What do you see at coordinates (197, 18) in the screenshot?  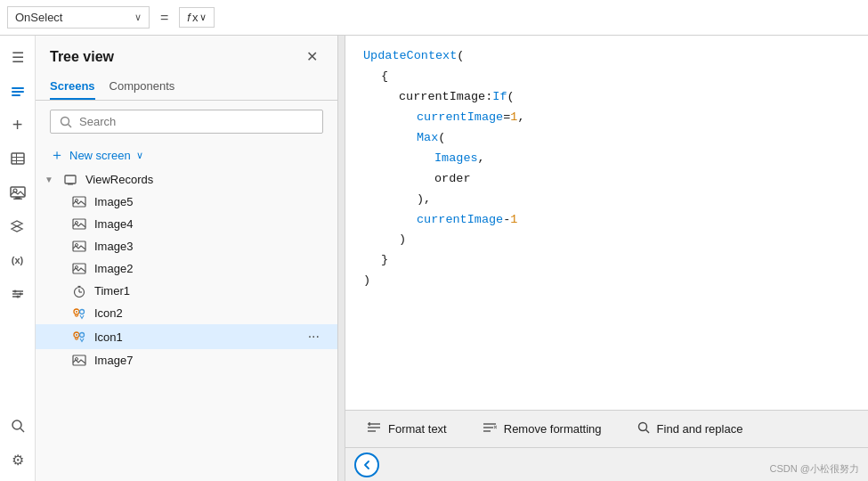 I see `fx-button: fx ∨` at bounding box center [197, 18].